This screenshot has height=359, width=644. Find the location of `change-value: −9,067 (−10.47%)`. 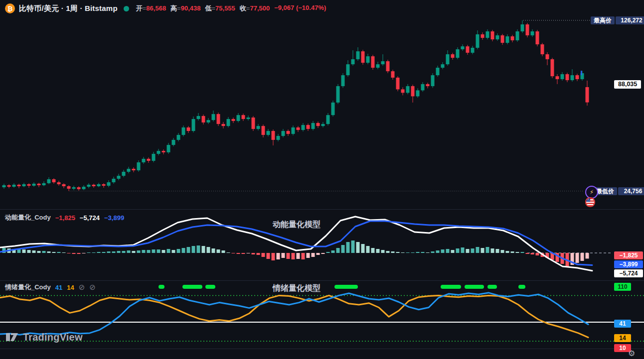

change-value: −9,067 (−10.47%) is located at coordinates (300, 8).